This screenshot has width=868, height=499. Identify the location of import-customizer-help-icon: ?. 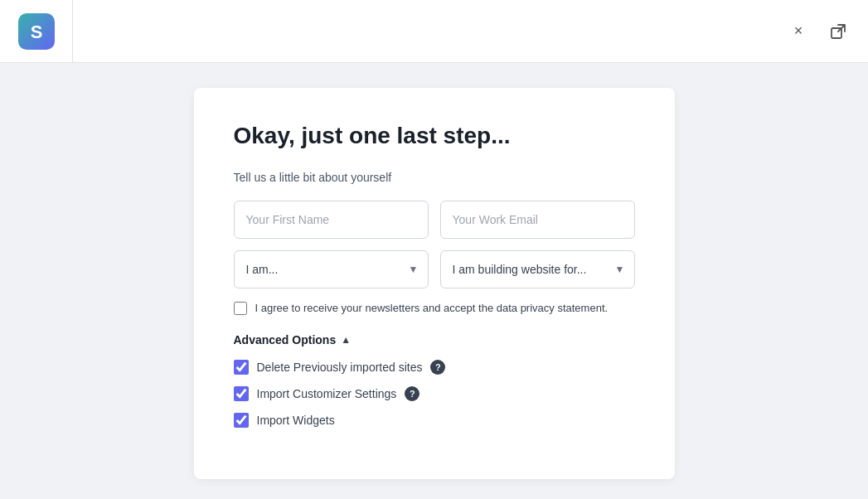
(412, 394).